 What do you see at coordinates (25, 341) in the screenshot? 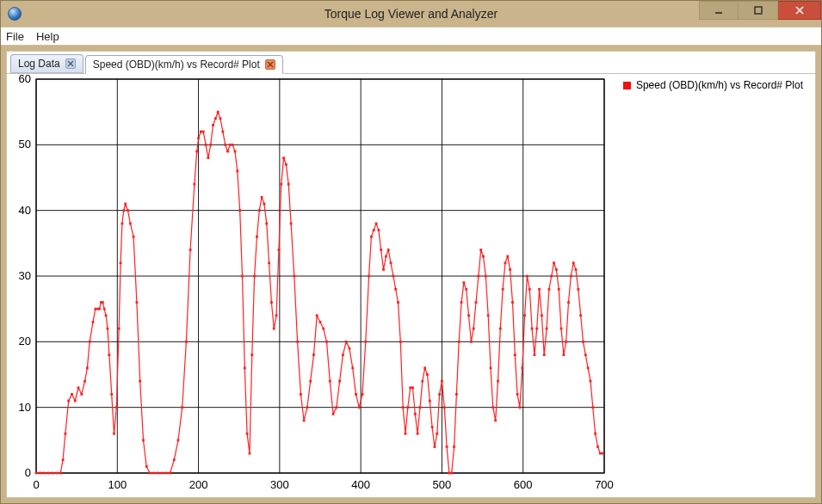
I see `svg-text: 20` at bounding box center [25, 341].